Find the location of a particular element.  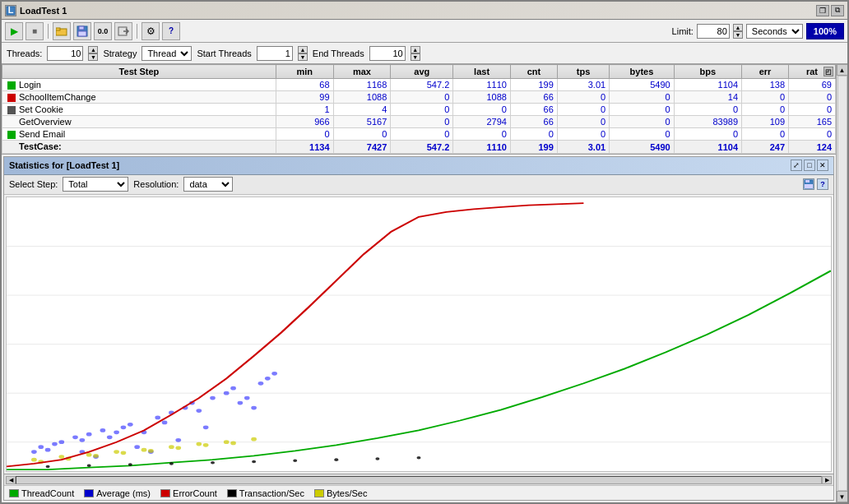

chart-scrollbar-x: ◀ ▶ is located at coordinates (419, 479).